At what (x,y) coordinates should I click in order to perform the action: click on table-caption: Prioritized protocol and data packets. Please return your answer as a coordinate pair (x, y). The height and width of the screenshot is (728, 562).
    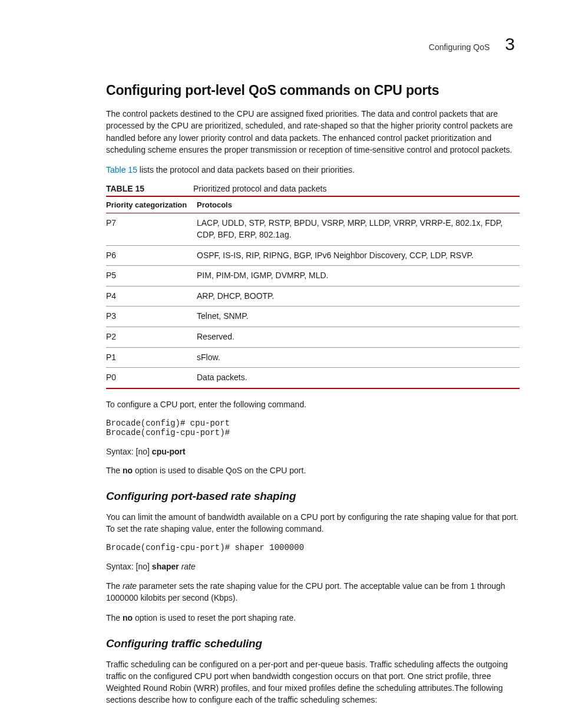
    Looking at the image, I should click on (260, 189).